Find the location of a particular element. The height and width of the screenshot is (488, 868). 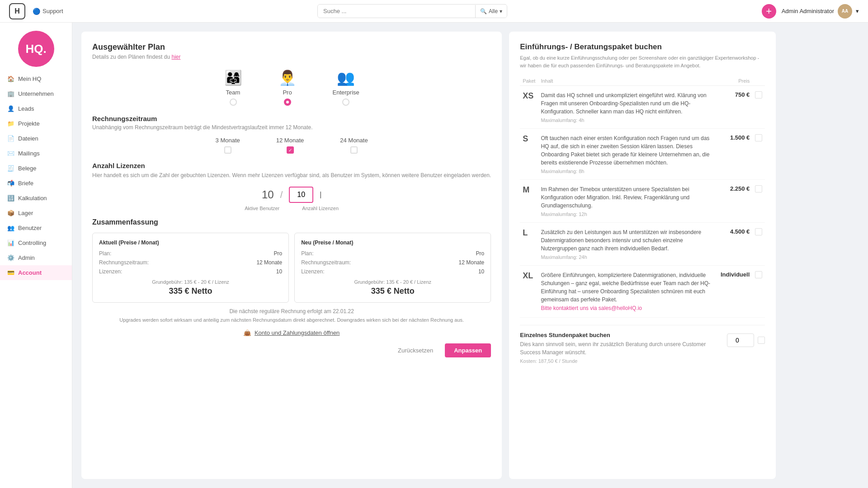

size-m: M is located at coordinates (529, 202).